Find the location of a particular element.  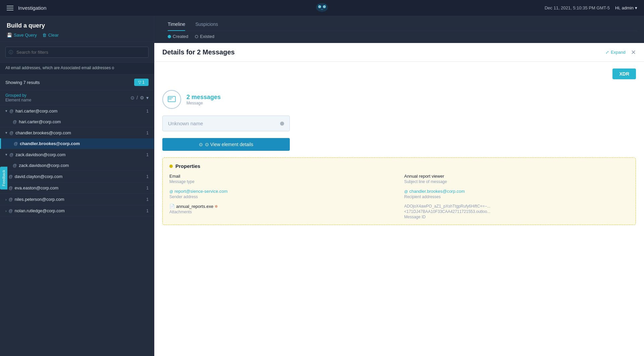

detail-header: Details for 2 Messages ⤢ Expand ✕ is located at coordinates (399, 52).